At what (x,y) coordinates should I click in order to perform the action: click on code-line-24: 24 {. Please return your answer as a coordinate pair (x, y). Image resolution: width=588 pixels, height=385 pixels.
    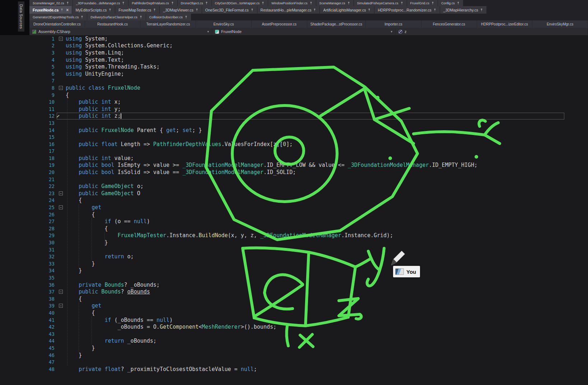
    Looking at the image, I should click on (294, 201).